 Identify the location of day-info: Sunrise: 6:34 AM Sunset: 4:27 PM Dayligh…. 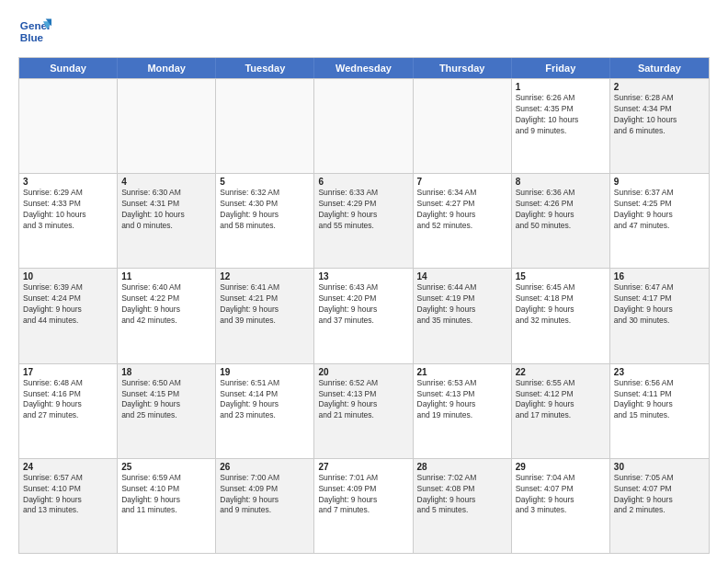
(462, 210).